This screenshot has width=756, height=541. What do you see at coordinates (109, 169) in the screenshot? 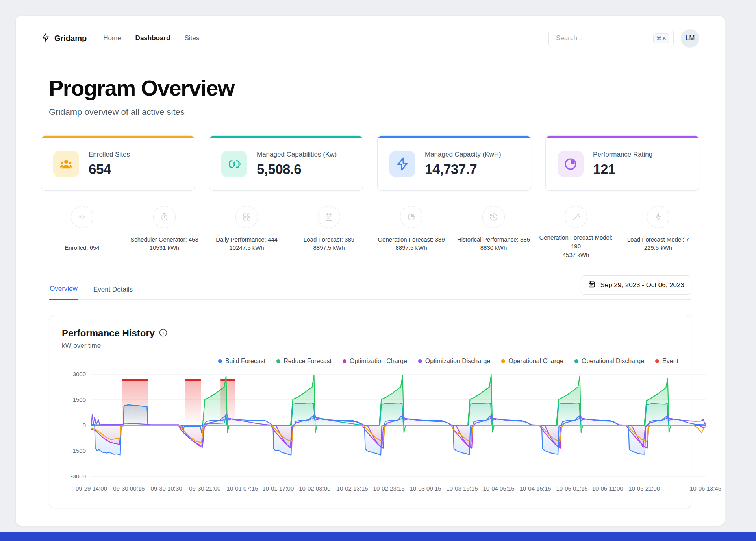
I see `stat-card-value: 654` at bounding box center [109, 169].